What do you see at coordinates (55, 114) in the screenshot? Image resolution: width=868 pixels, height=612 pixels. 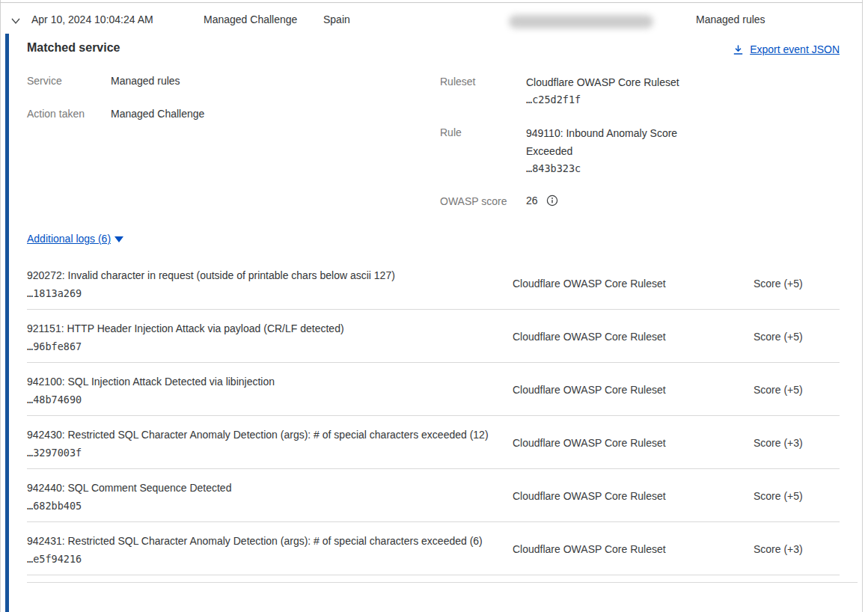 I see `action-taken-label: Action taken` at bounding box center [55, 114].